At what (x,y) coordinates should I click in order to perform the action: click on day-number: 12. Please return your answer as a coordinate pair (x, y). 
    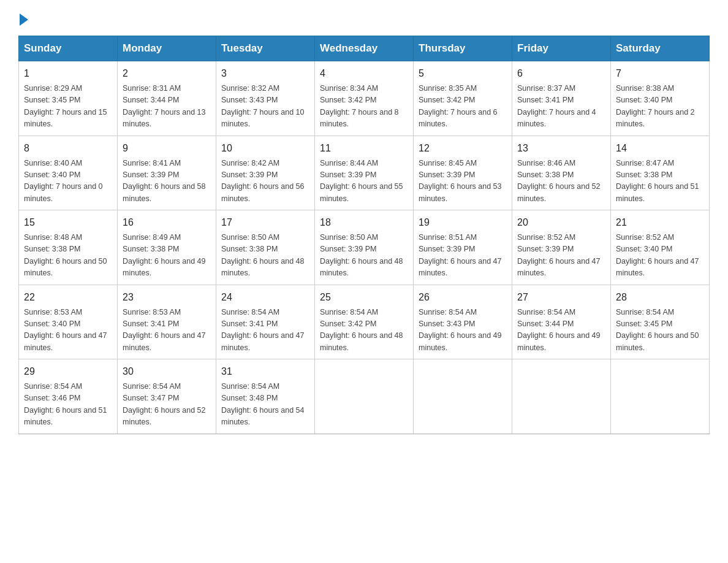
    Looking at the image, I should click on (463, 148).